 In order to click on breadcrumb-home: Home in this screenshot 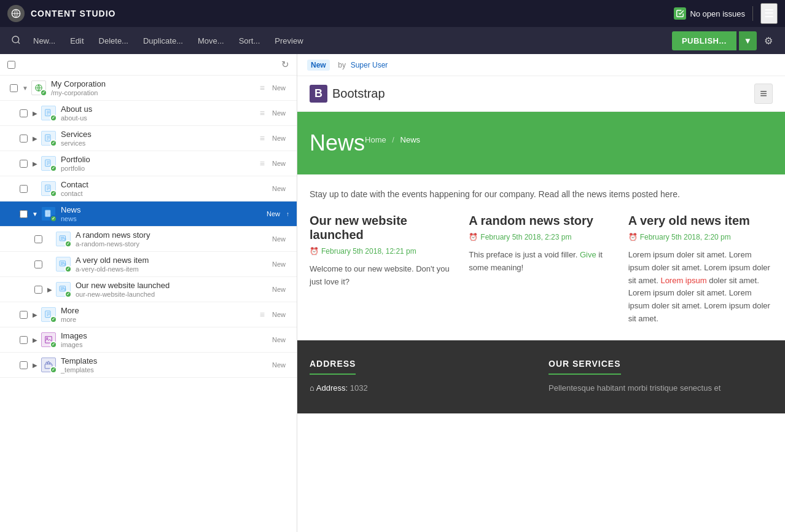, I will do `click(376, 140)`.